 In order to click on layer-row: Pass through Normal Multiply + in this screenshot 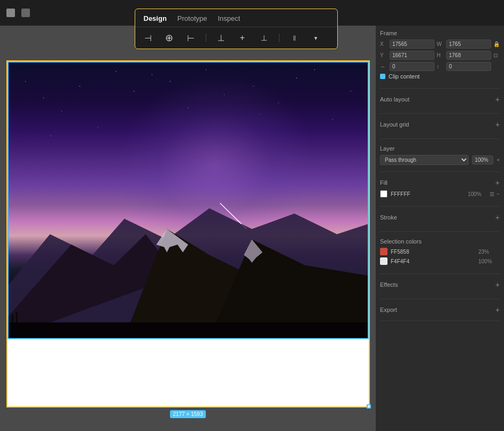, I will do `click(440, 160)`.